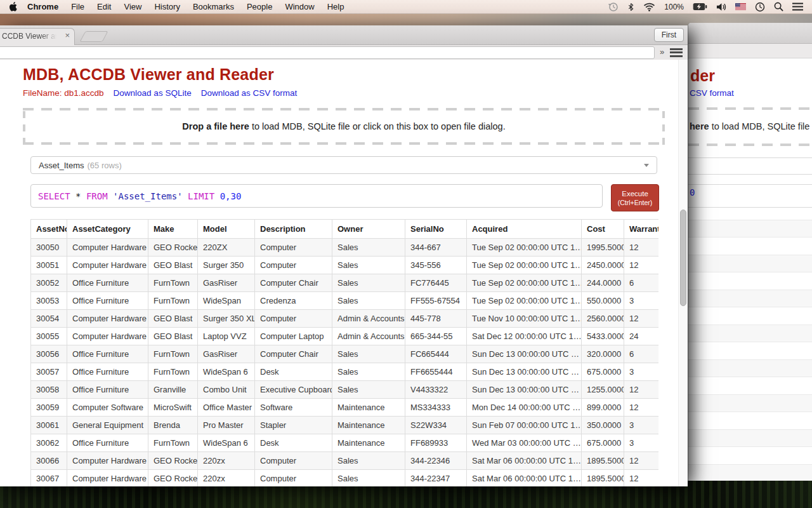  What do you see at coordinates (173, 319) in the screenshot?
I see `table-cell: GEO Blast` at bounding box center [173, 319].